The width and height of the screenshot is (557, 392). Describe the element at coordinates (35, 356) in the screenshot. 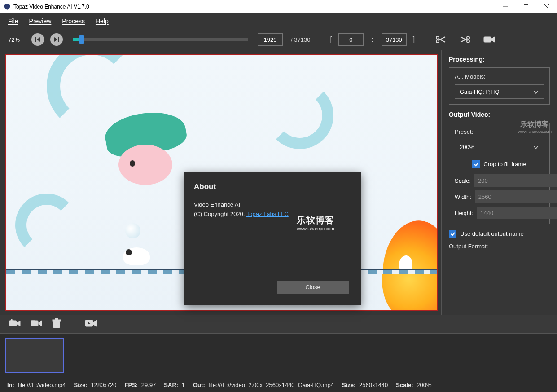

I see `timeline-thumbnail` at that location.